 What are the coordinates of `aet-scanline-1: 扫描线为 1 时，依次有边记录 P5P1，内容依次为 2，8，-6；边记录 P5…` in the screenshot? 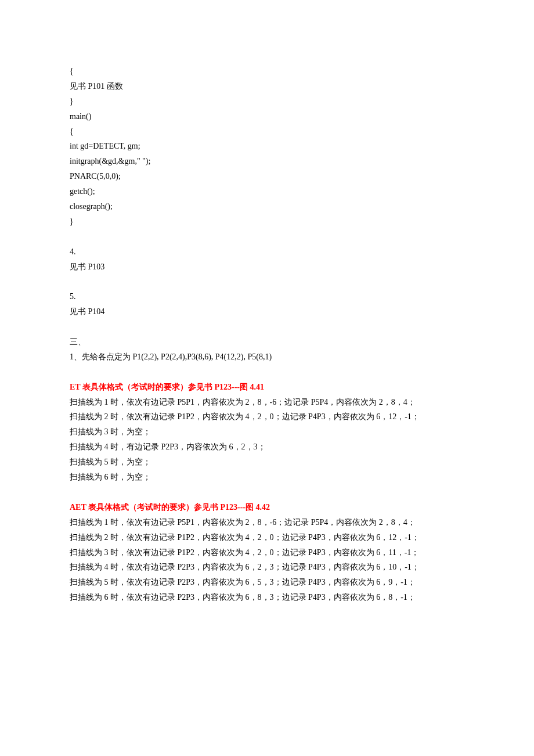 It's located at (267, 523).